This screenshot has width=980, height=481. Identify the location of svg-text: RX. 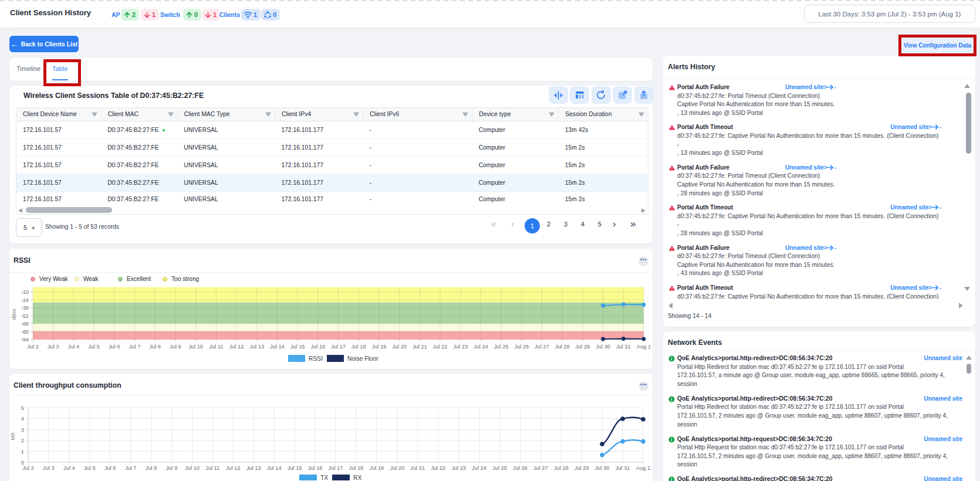
(357, 477).